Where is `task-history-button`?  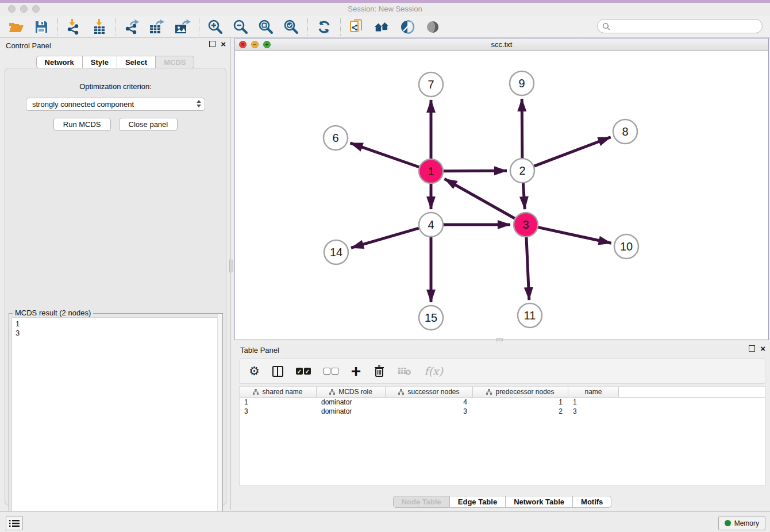
task-history-button is located at coordinates (14, 523).